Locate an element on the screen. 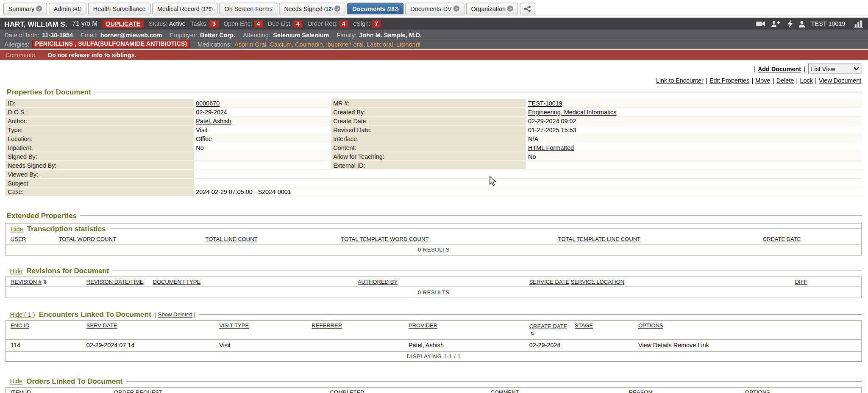 Image resolution: width=868 pixels, height=393 pixels. action-view-document: View Document is located at coordinates (840, 80).